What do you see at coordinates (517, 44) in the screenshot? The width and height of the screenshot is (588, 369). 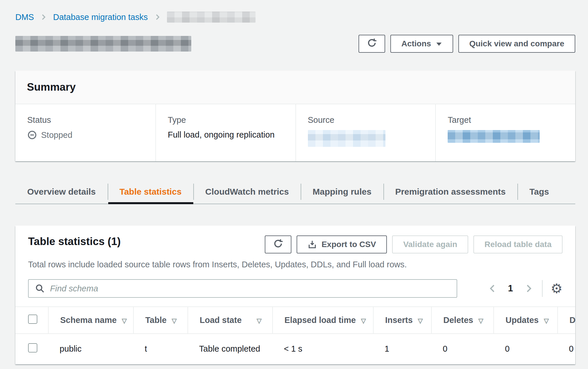 I see `quick-view-compare-label: Quick view and compare` at bounding box center [517, 44].